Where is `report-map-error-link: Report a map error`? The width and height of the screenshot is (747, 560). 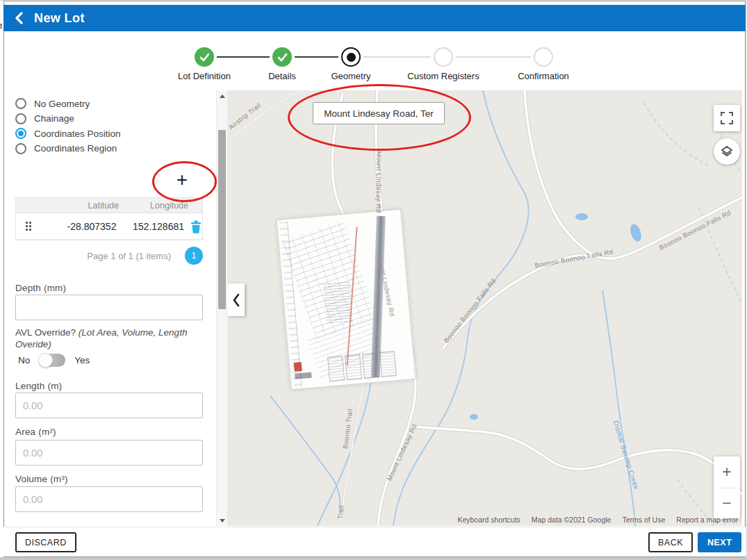 report-map-error-link: Report a map error is located at coordinates (707, 520).